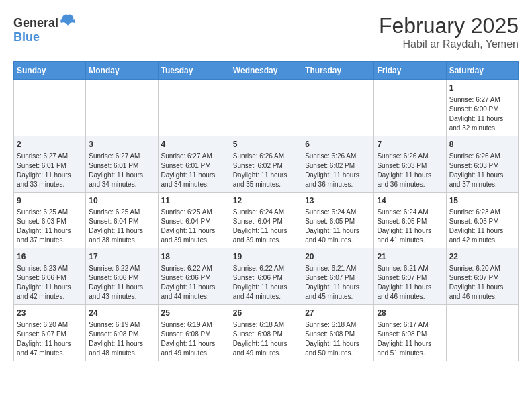 This screenshot has width=532, height=411. Describe the element at coordinates (266, 145) in the screenshot. I see `day-number: 5` at that location.